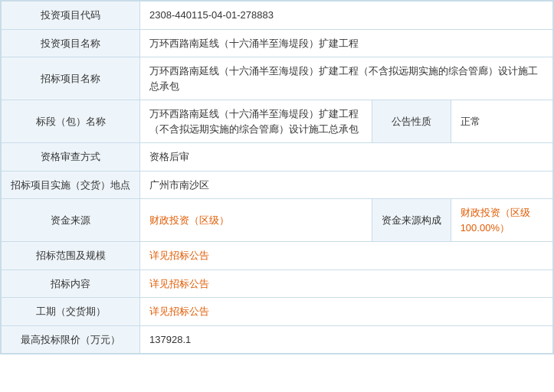  Describe the element at coordinates (256, 220) in the screenshot. I see `row-value1-6: 财政投资（区级）` at that location.